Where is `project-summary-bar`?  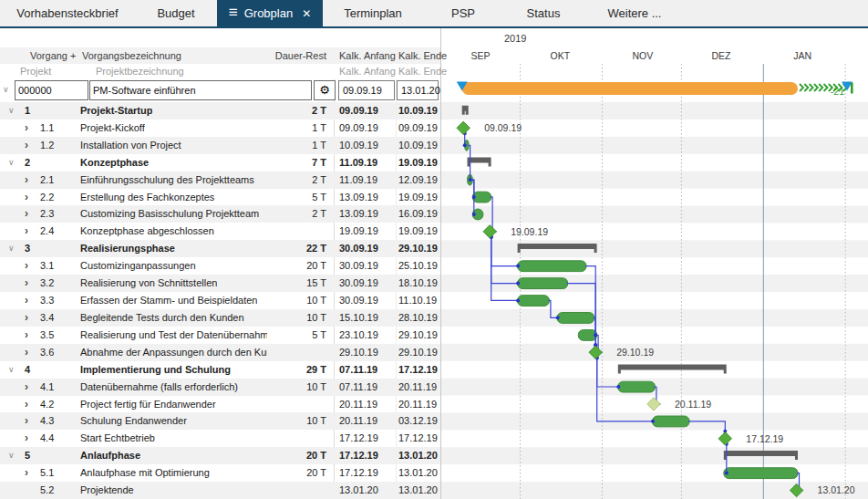
project-summary-bar is located at coordinates (630, 88).